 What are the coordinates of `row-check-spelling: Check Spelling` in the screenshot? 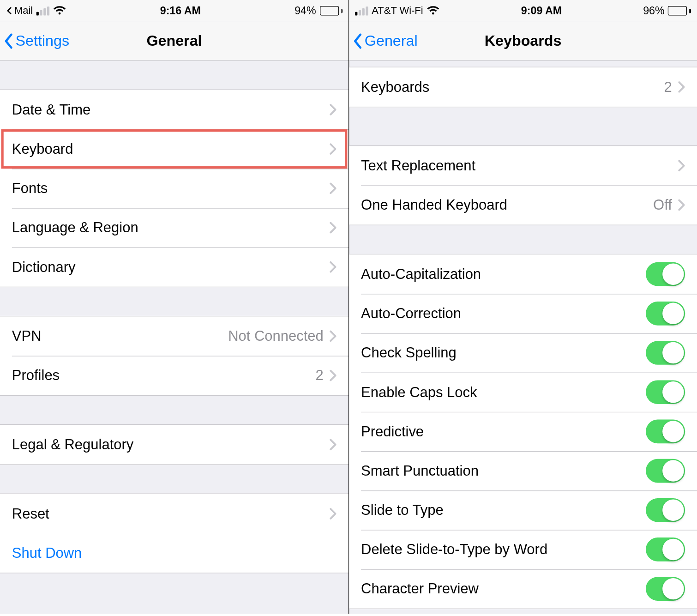 It's located at (523, 353).